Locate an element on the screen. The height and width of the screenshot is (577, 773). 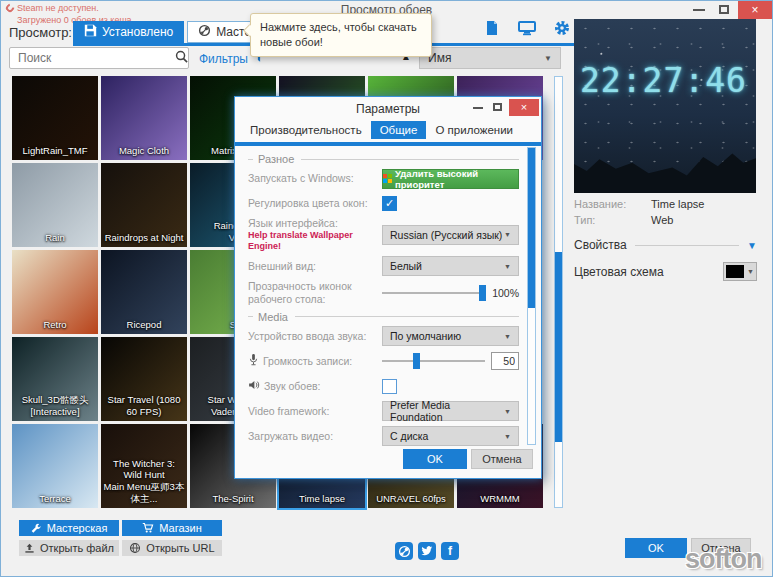
wallpaper-thumbnail-label: Time lapse is located at coordinates (322, 499).